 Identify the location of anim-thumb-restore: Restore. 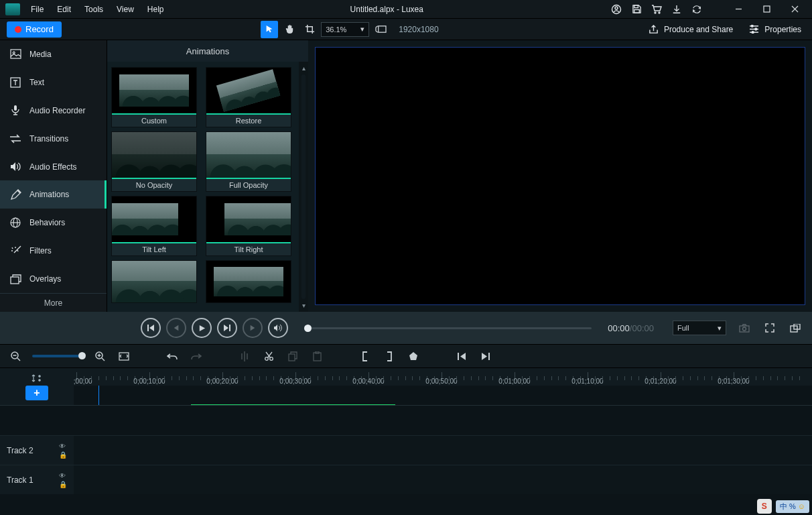
(249, 97).